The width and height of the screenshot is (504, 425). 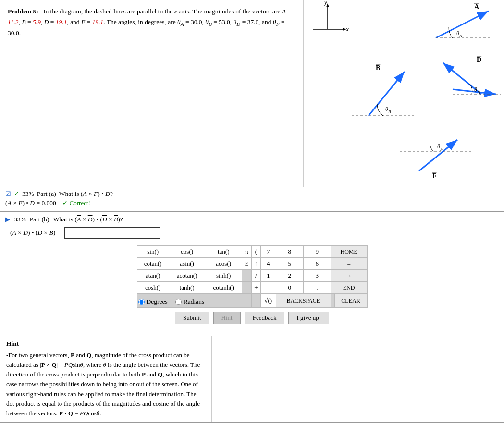 I want to click on part-b-question: What is (A × D) • (D × B)?, so click(x=88, y=219).